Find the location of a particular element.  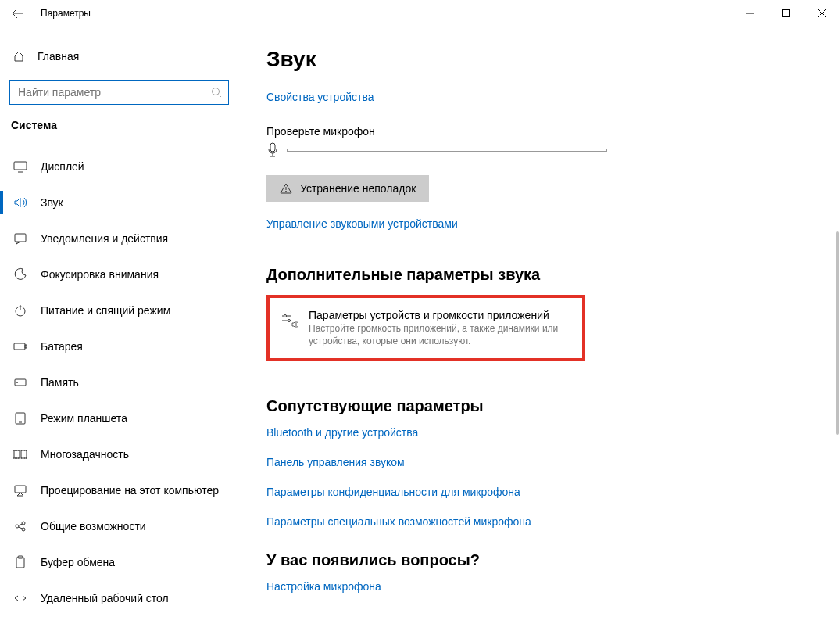

scrollbar is located at coordinates (838, 333).